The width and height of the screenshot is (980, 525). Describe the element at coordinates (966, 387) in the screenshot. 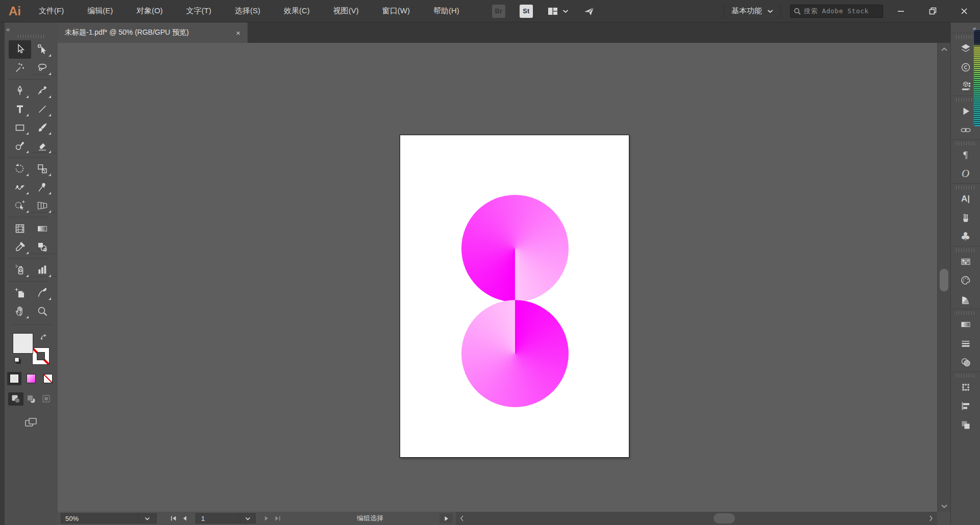

I see `panel-transform` at that location.